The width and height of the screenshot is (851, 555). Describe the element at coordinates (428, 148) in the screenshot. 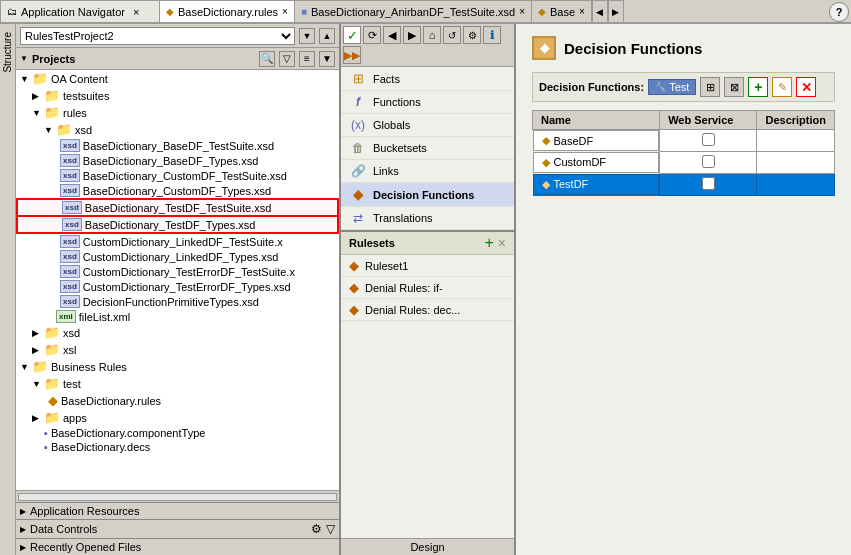

I see `nav-bucketsets: 🗑 Bucketsets` at that location.